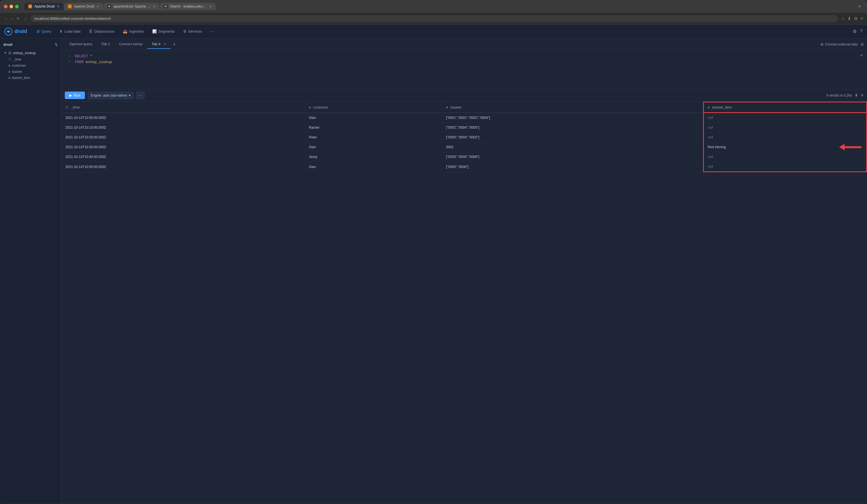 This screenshot has height=504, width=867. I want to click on browser-tab-close-tab3: ✕, so click(154, 7).